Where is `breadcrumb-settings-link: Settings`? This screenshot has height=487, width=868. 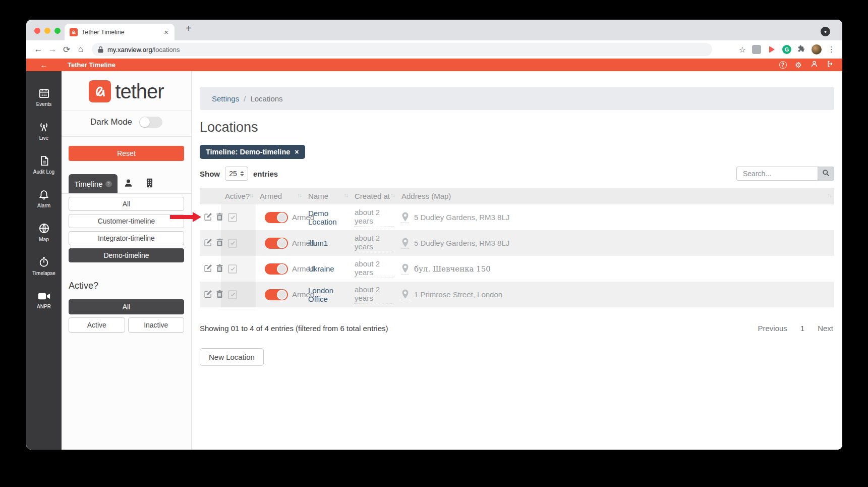
breadcrumb-settings-link: Settings is located at coordinates (225, 99).